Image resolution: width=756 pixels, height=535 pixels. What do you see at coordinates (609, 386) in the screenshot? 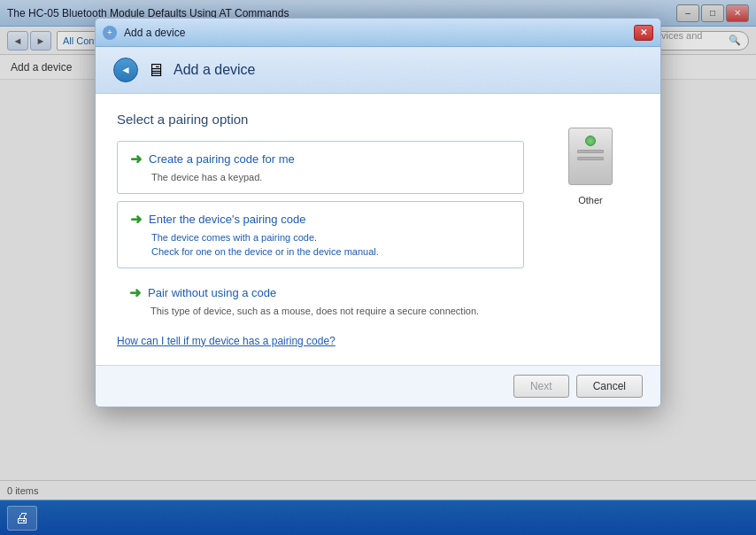
I see `cancel-button: Cancel` at bounding box center [609, 386].